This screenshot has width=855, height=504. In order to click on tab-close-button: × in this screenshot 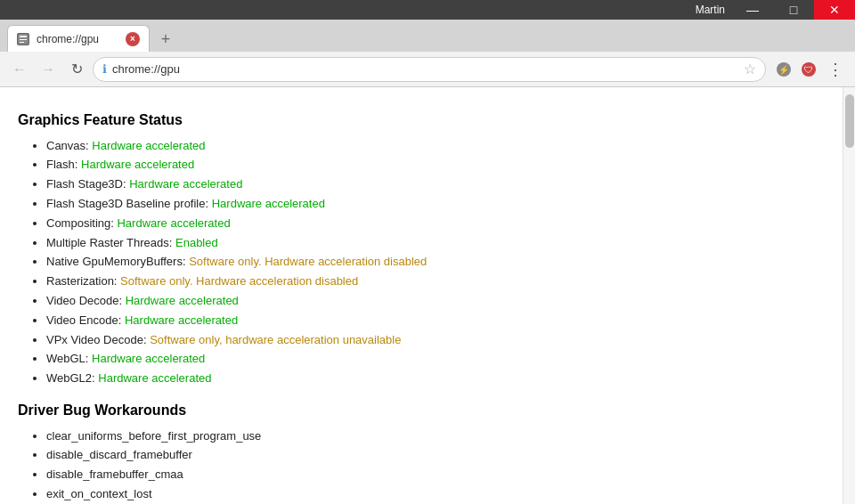, I will do `click(133, 39)`.